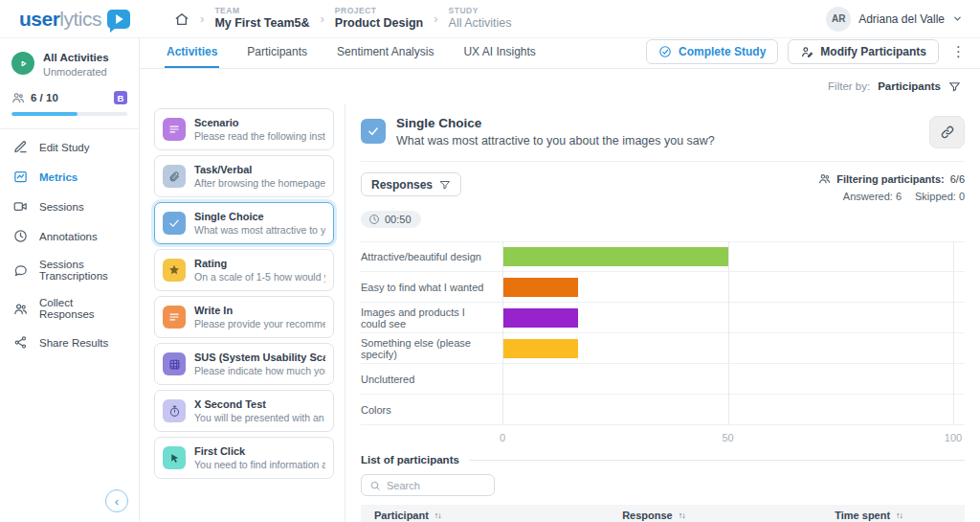  I want to click on chart-row-images-and-products-i-could-see: Images and products I could see, so click(662, 318).